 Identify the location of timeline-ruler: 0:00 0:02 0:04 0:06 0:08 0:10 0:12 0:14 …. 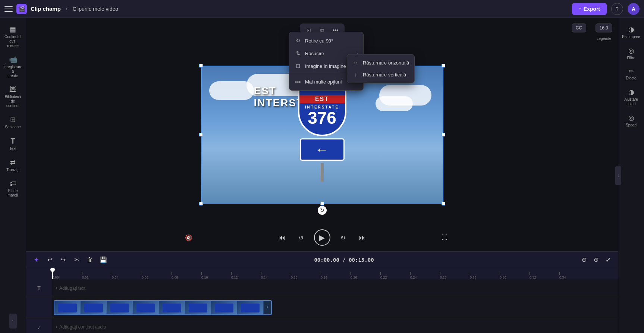
(322, 274).